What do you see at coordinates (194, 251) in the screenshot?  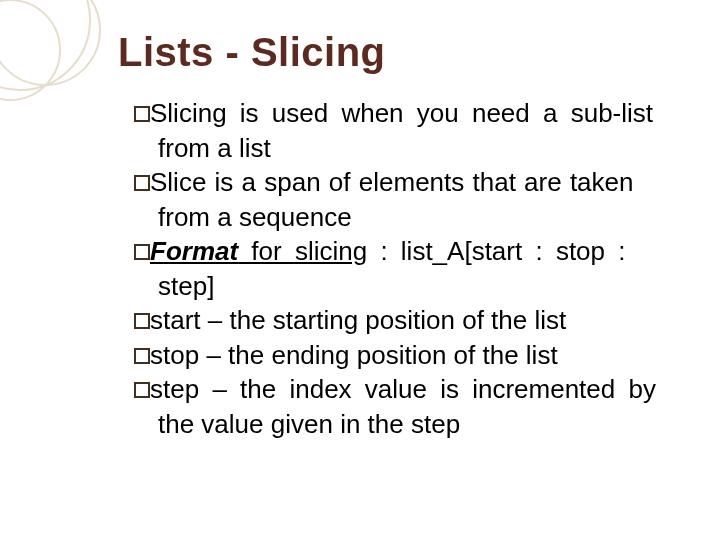 I see `format-label: Format` at bounding box center [194, 251].